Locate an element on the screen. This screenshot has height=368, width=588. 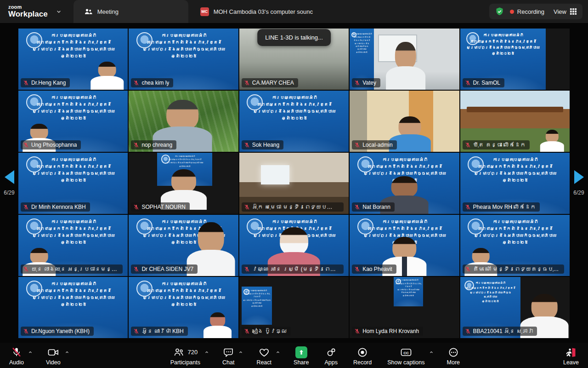
captions-options-chevron is located at coordinates (431, 353).